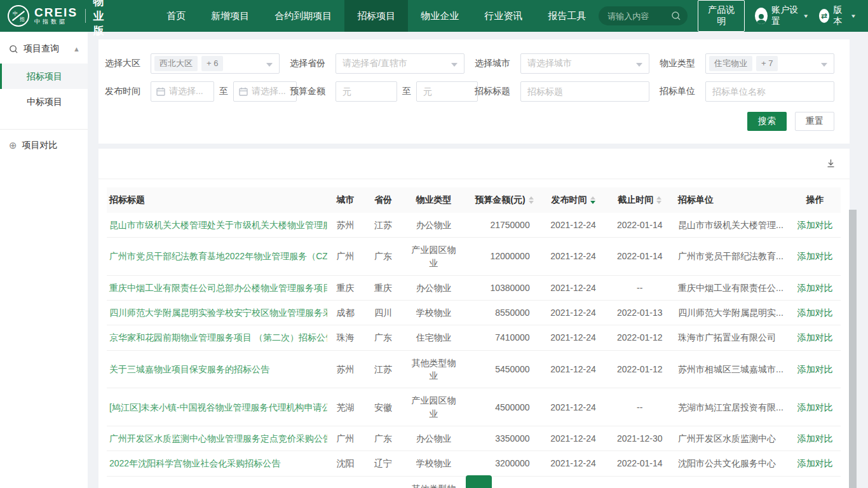 This screenshot has height=488, width=868. What do you see at coordinates (573, 200) in the screenshot?
I see `col-header-publish-date-sort: 发布时间` at bounding box center [573, 200].